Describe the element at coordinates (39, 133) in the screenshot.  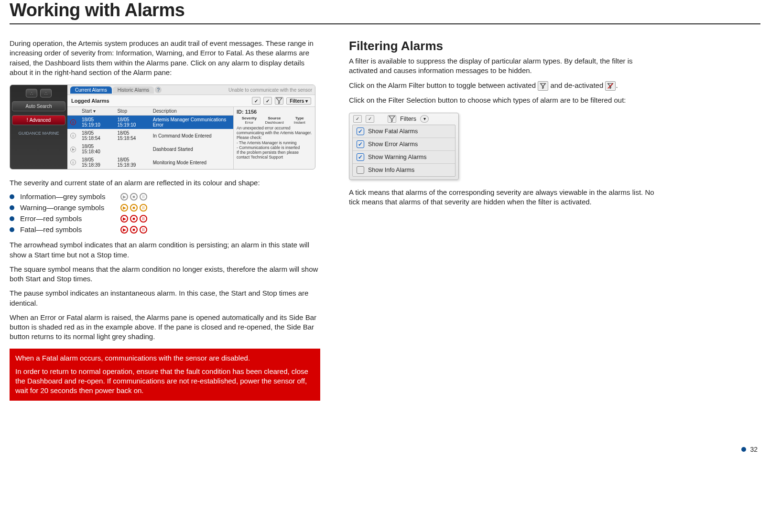
I see `guidance-logo: GUIDANCE MARINE` at that location.